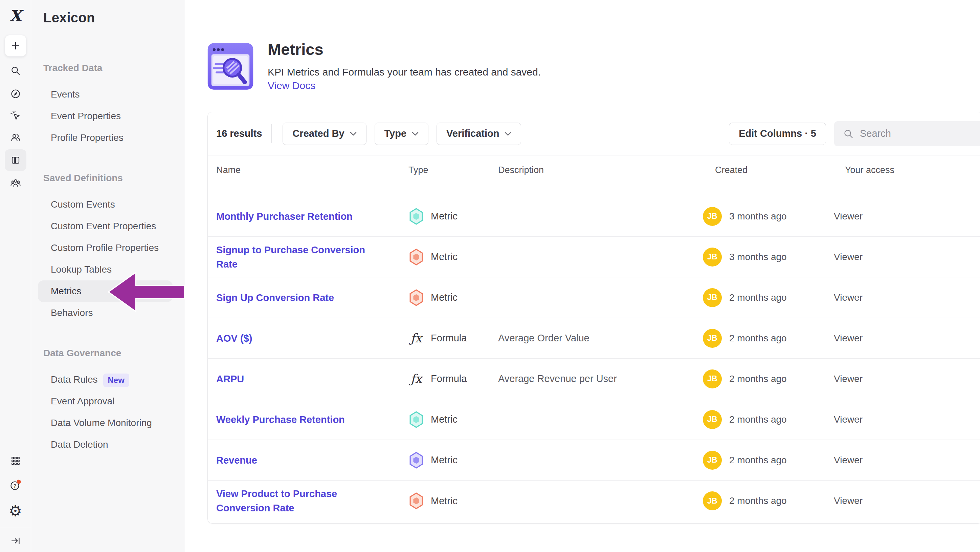  Describe the element at coordinates (594, 298) in the screenshot. I see `table-row: Sign Up Conversion Rate ƒx Metric` at that location.